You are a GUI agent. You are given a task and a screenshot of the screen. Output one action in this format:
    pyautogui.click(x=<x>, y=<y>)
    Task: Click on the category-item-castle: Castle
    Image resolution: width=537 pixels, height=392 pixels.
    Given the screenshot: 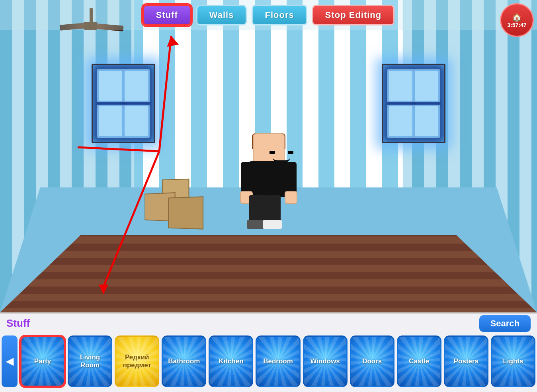 What is the action you would take?
    pyautogui.click(x=419, y=361)
    